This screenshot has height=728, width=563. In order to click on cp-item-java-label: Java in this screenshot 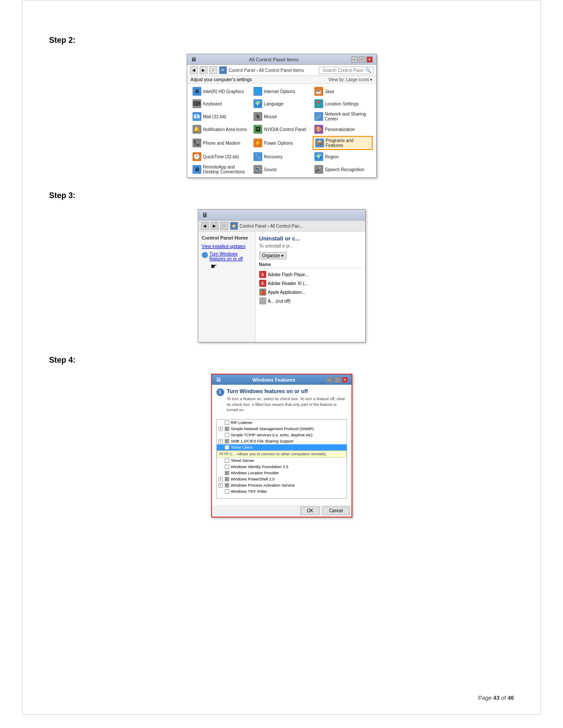, I will do `click(329, 92)`.